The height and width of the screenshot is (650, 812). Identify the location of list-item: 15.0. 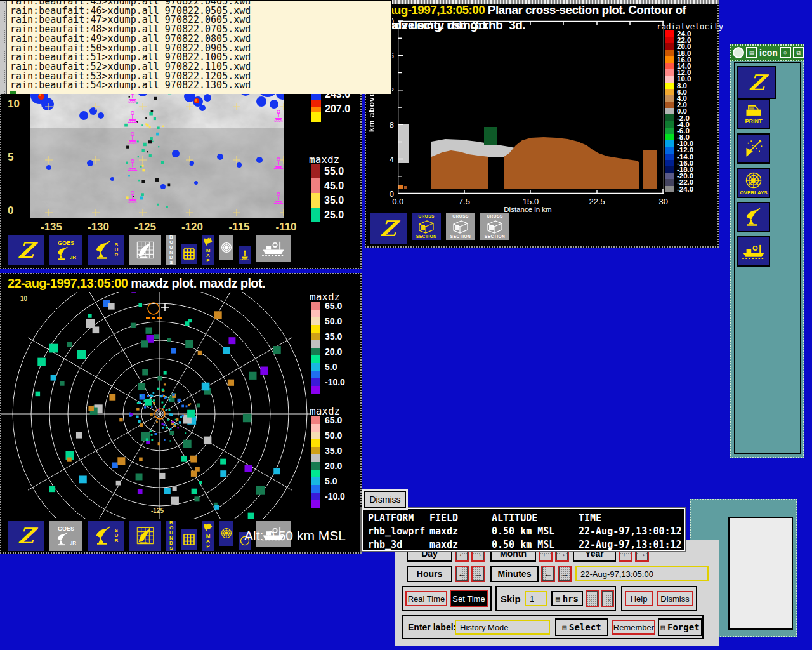
(530, 202).